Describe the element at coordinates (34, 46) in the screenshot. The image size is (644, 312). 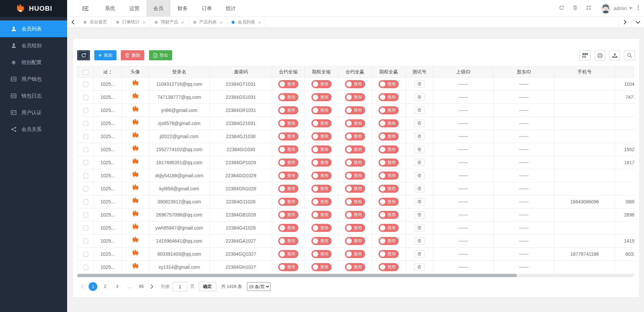
I see `sidebar-item: 会员组别` at that location.